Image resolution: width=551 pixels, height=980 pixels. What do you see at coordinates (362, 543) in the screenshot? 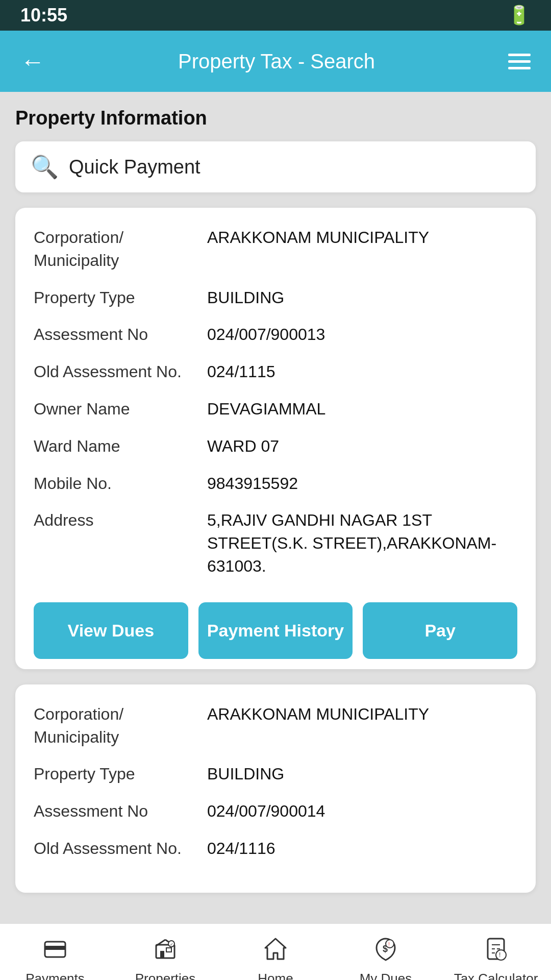
I see `address-value: 5,RAJIV GANDHI NAGAR 1ST STREET(S.K. STR…` at bounding box center [362, 543].